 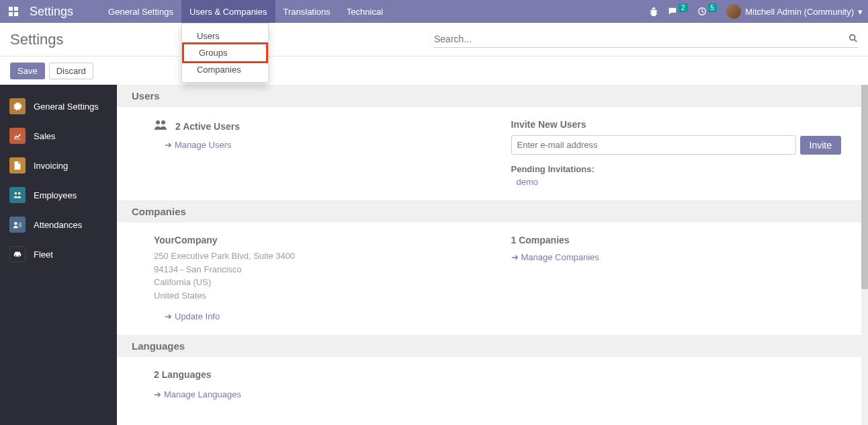 What do you see at coordinates (58, 255) in the screenshot?
I see `sidebar: General Settings Sales Invoicing Employe…` at bounding box center [58, 255].